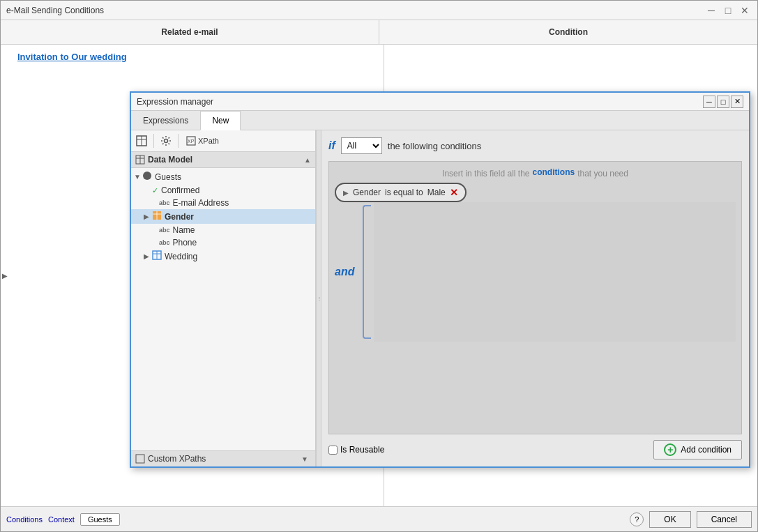 Image resolution: width=758 pixels, height=532 pixels. I want to click on tree-item-email: abc E-mail Address, so click(223, 203).